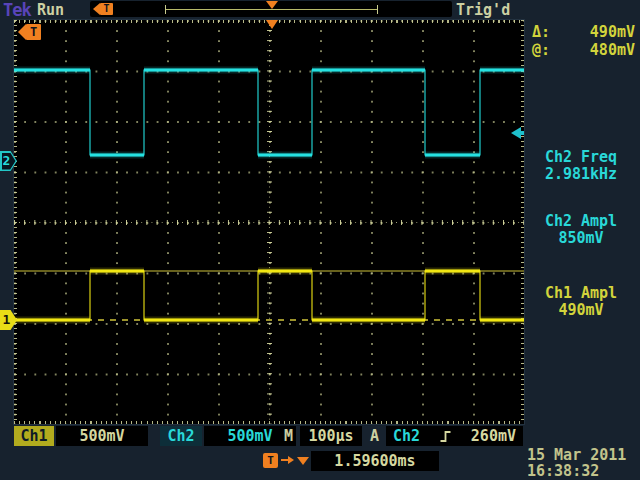 This screenshot has height=480, width=640. I want to click on ch2-freq-readout: Ch2 Freq 2.981kHz, so click(581, 166).